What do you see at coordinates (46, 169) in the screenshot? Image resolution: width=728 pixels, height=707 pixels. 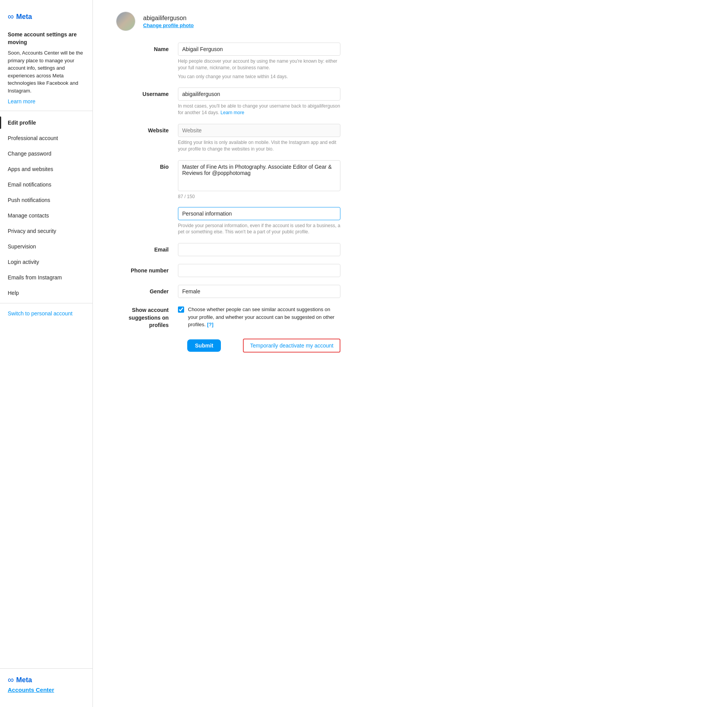 I see `sidebar-item-apps-and-websites: Apps and websites` at bounding box center [46, 169].